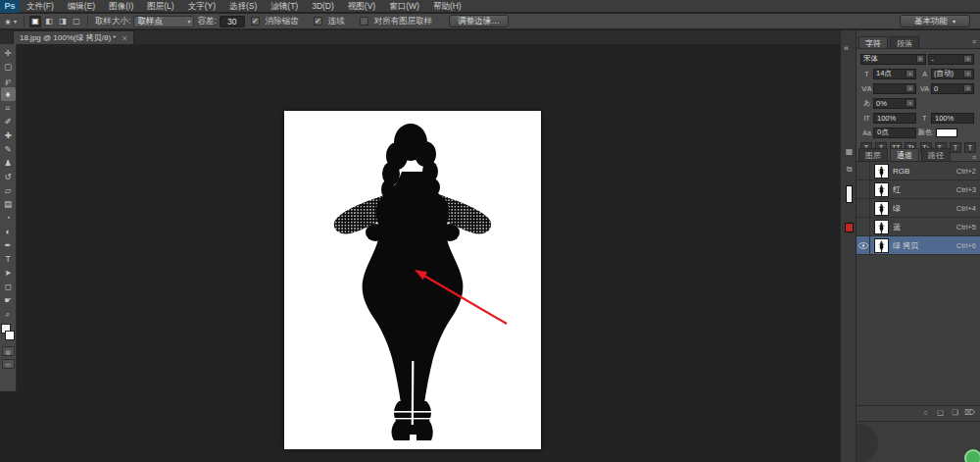 This screenshot has width=980, height=462. What do you see at coordinates (362, 6) in the screenshot?
I see `menu-视图: 视图(V)` at bounding box center [362, 6].